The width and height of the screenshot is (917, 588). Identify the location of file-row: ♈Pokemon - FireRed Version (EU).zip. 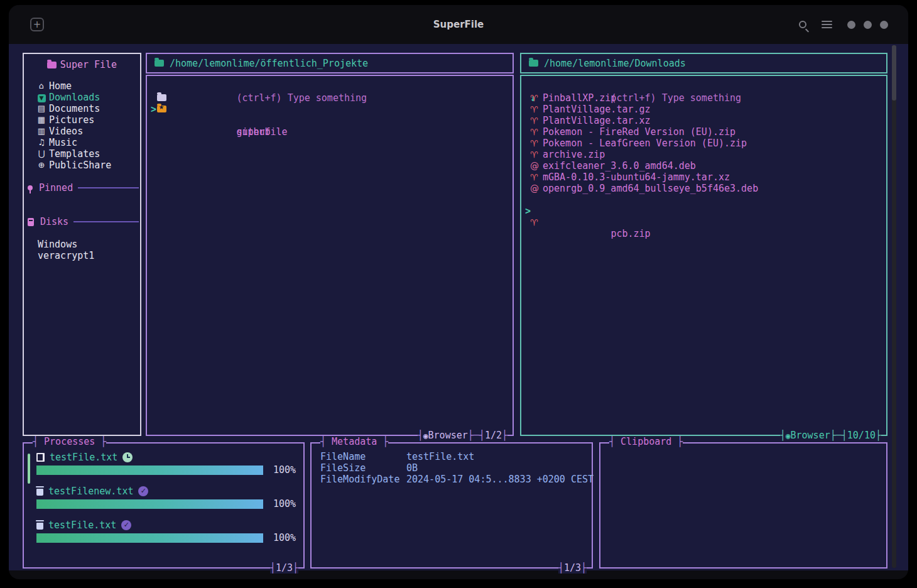
(703, 132).